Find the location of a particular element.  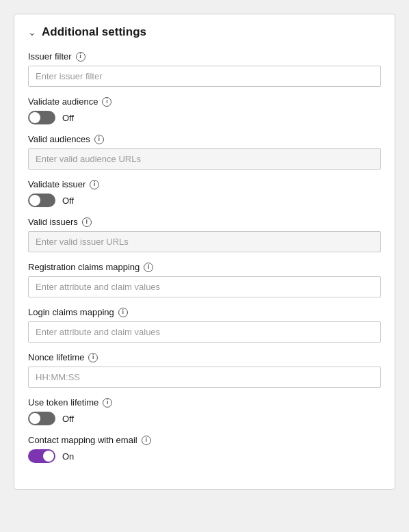

use-token-lifetime-toggle-label: Off is located at coordinates (68, 418).